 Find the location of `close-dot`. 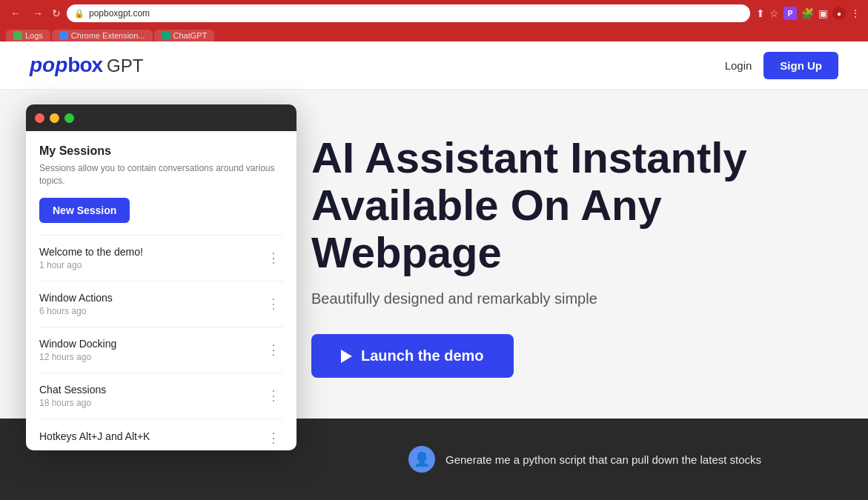

close-dot is located at coordinates (40, 119).